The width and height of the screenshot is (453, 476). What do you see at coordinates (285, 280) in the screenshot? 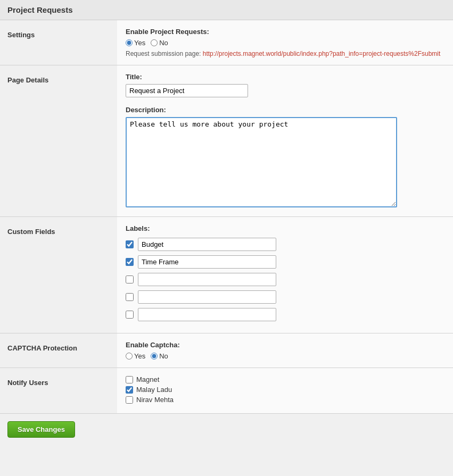
I see `custom-fields-list` at bounding box center [285, 280].